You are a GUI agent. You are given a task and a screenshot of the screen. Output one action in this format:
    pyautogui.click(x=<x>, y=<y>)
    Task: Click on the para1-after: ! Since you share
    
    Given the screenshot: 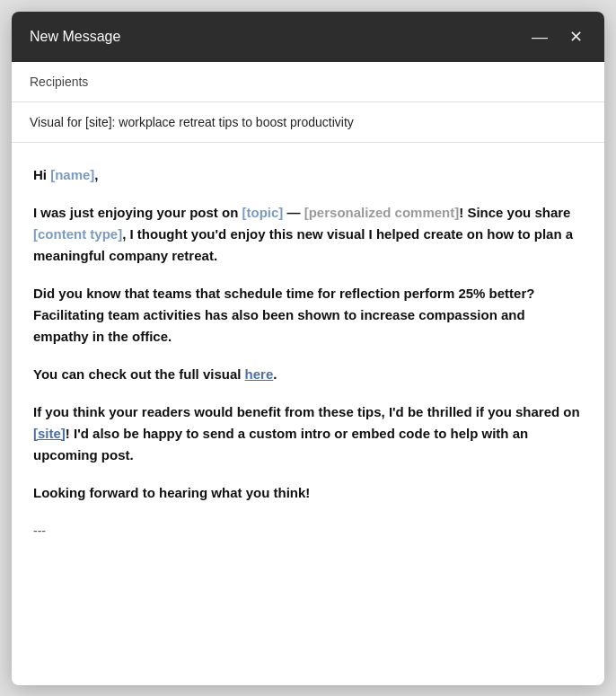 What is the action you would take?
    pyautogui.click(x=515, y=212)
    